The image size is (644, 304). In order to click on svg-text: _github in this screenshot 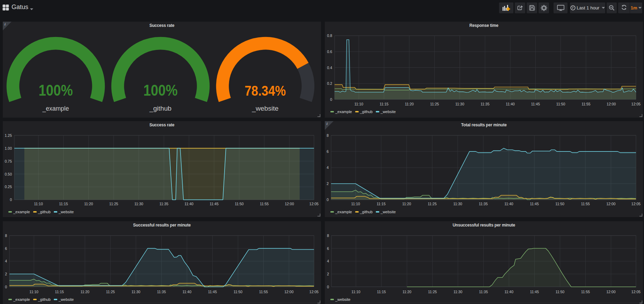, I will do `click(160, 109)`.